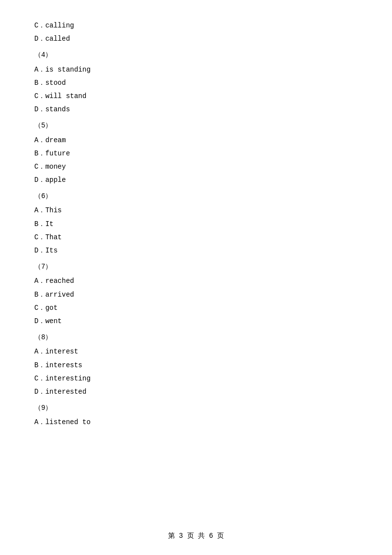 The width and height of the screenshot is (392, 555). What do you see at coordinates (196, 55) in the screenshot?
I see `question-4-number: （4）` at bounding box center [196, 55].